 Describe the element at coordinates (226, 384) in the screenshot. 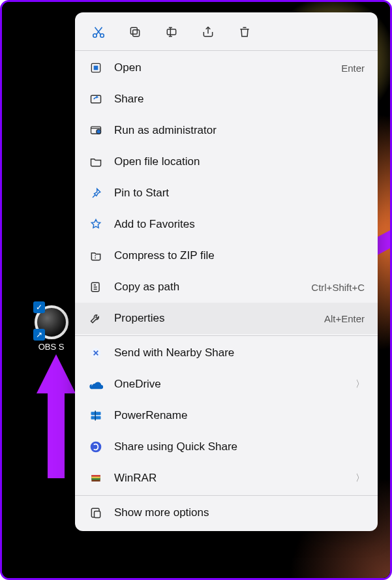

I see `menu-item-onedrive: OneDrive 〉` at that location.